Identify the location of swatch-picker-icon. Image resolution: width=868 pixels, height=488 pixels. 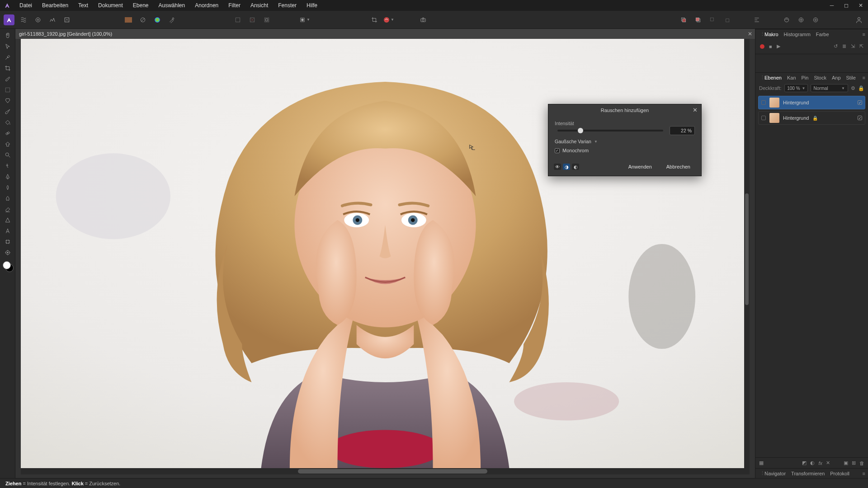
(172, 20).